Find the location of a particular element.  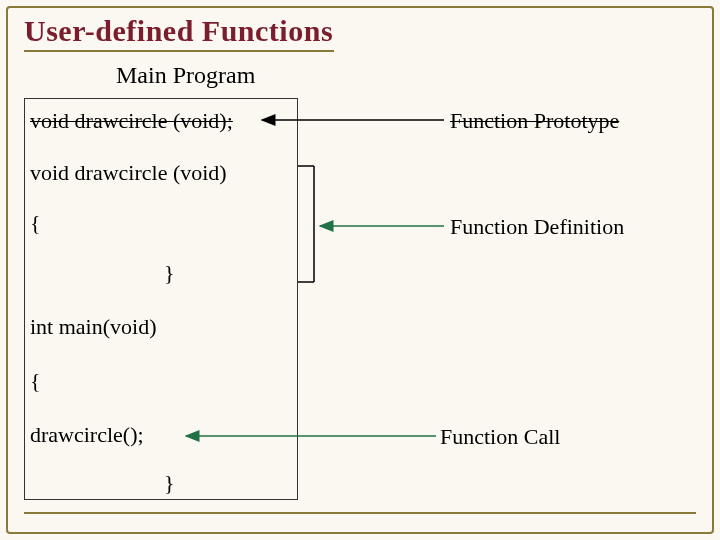

footer-divider is located at coordinates (360, 513).